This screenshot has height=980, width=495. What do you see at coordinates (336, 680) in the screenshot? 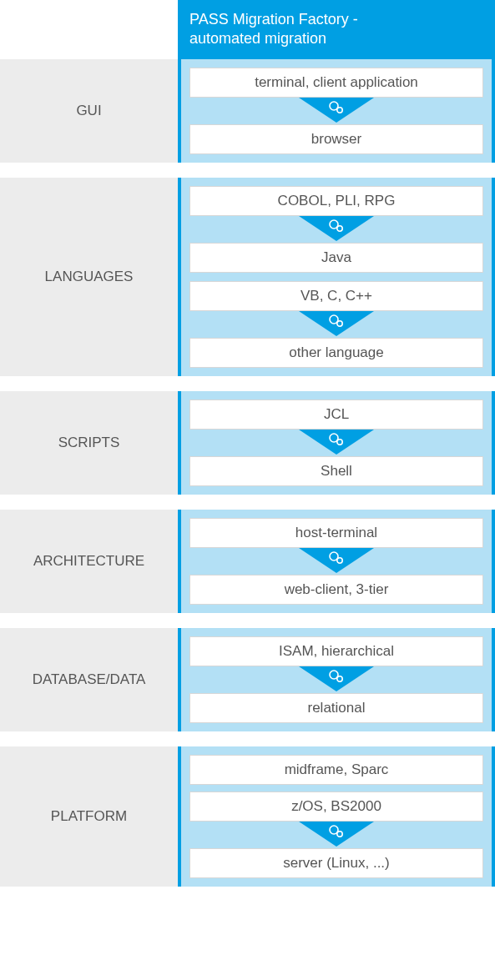
I see `section-content: ISAM, hierarchical relational` at bounding box center [336, 680].